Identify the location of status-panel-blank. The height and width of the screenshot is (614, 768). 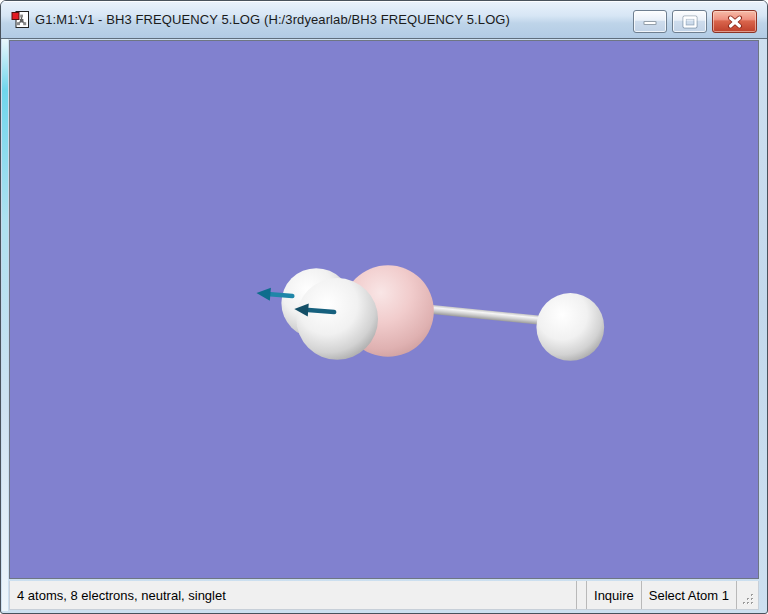
(581, 595).